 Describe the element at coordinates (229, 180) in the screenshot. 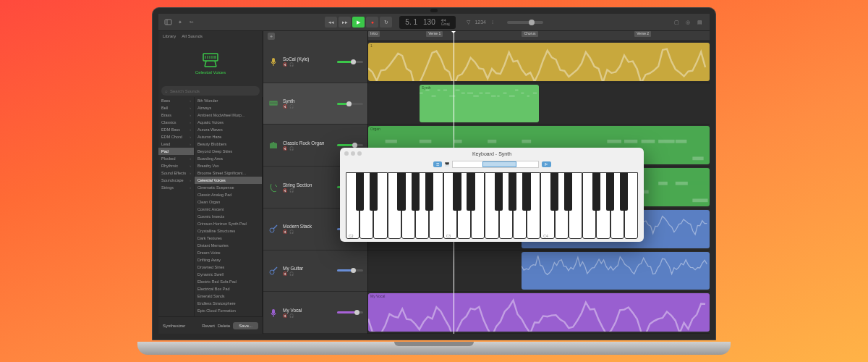

I see `sound-item: Celestial Voices` at that location.